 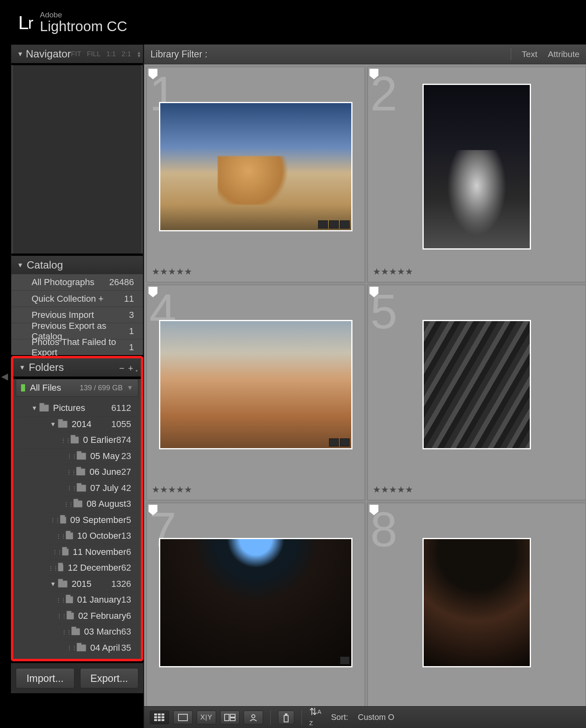 I want to click on drive-row: All Files 139 / 699 GB ▼, so click(x=77, y=388).